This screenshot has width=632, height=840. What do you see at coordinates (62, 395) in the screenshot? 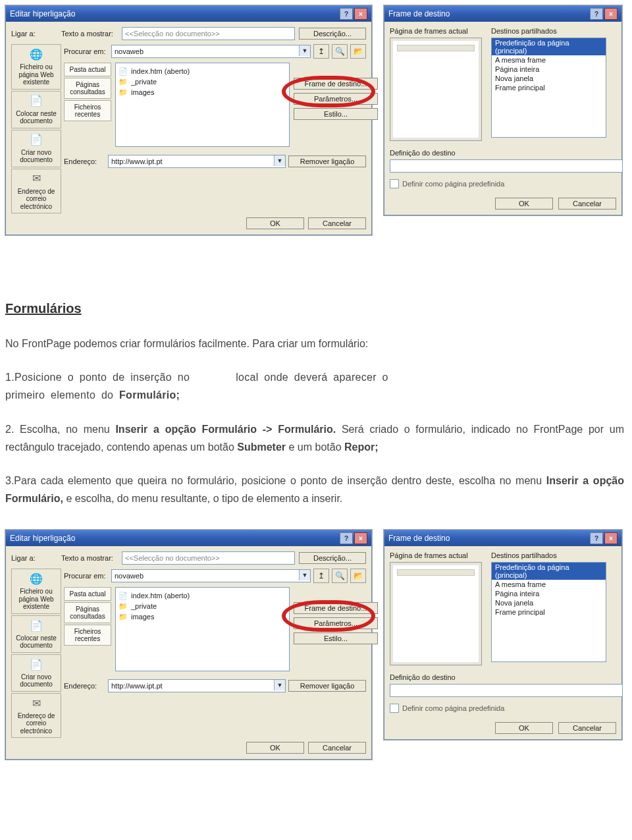
I see `paragraph-text: primeiro elemento do` at bounding box center [62, 395].